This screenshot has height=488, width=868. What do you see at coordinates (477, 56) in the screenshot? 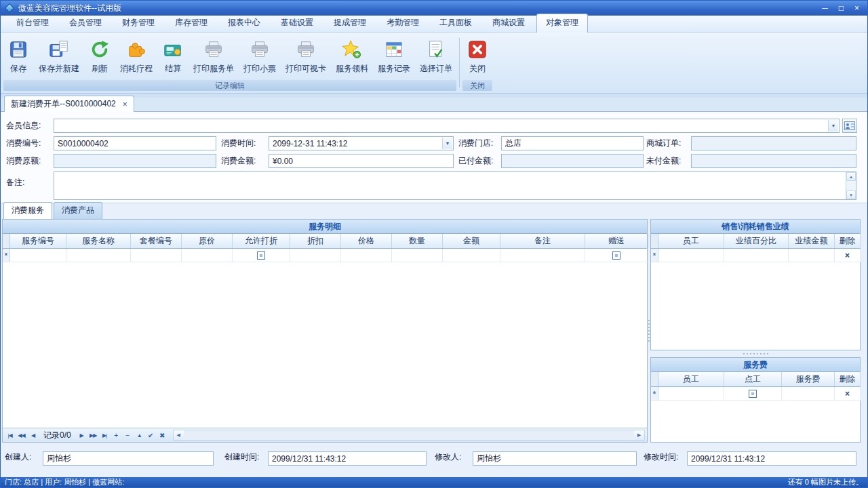
I see `close-form-button: 关闭` at bounding box center [477, 56].